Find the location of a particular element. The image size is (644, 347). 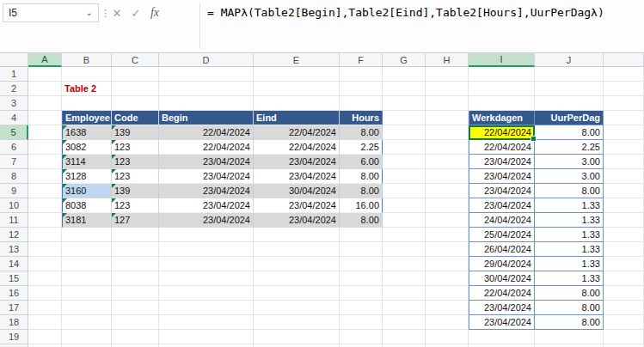

cell-E4: Eind is located at coordinates (297, 119).